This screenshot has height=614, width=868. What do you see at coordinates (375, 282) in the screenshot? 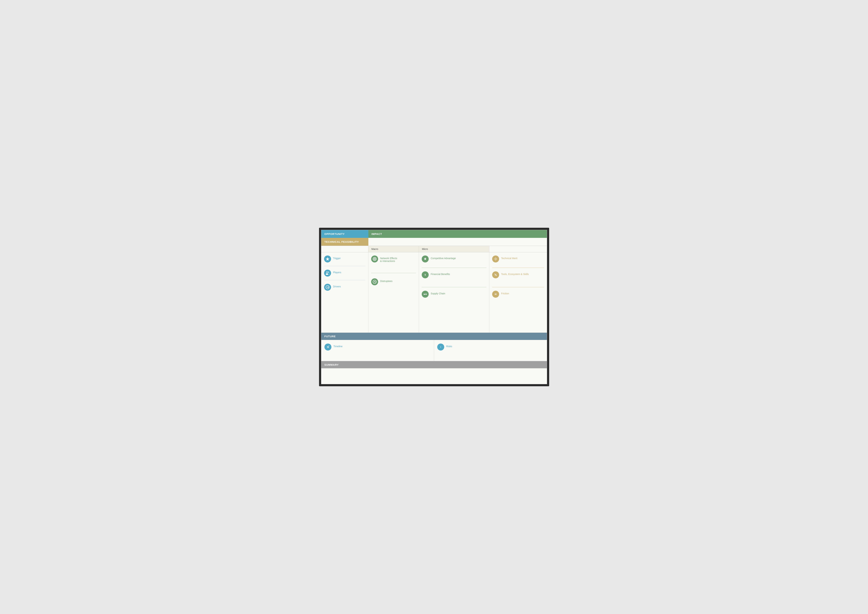
I see `distruptees-icon` at bounding box center [375, 282].